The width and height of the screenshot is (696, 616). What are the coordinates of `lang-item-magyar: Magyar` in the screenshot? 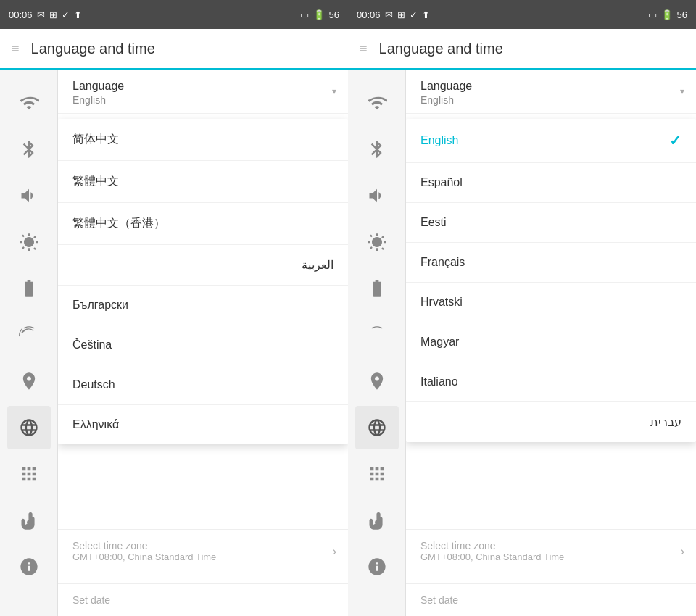 It's located at (551, 342).